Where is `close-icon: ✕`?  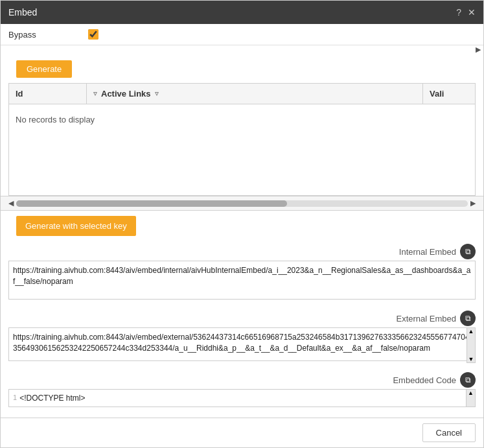
close-icon: ✕ is located at coordinates (472, 12).